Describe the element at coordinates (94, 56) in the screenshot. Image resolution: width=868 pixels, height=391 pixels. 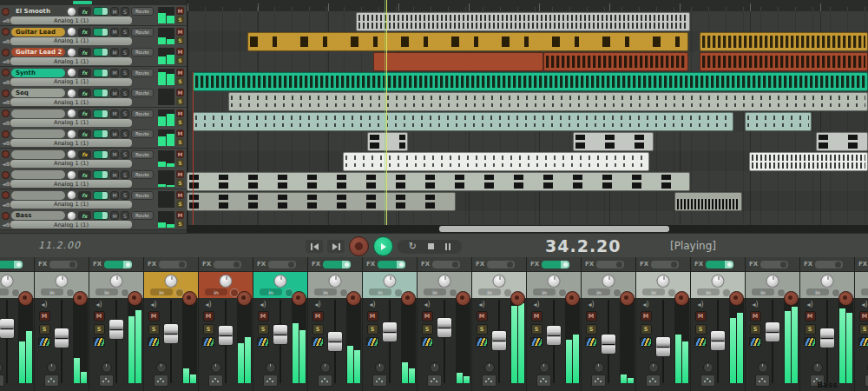
I see `track-row: Guitar Lead 2 fx M S Route ◄❿ Analog 1 (…` at that location.